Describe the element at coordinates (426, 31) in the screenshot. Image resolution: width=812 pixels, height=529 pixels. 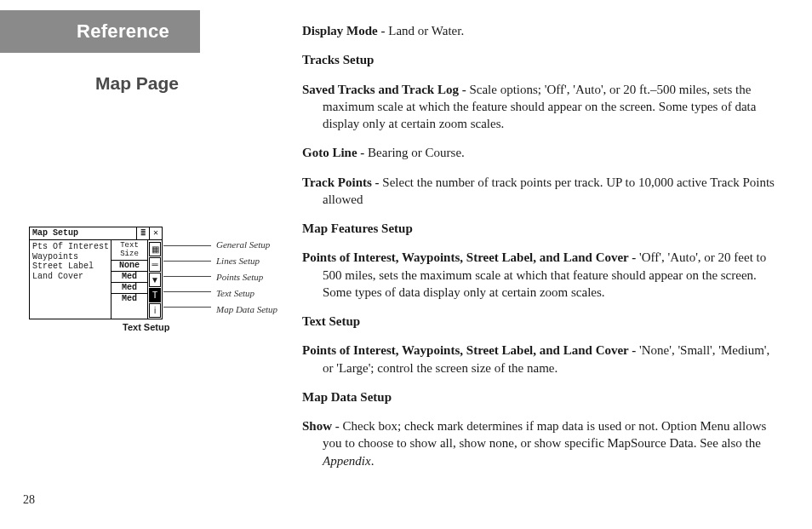
I see `display-mode-text: Land or Water.` at that location.